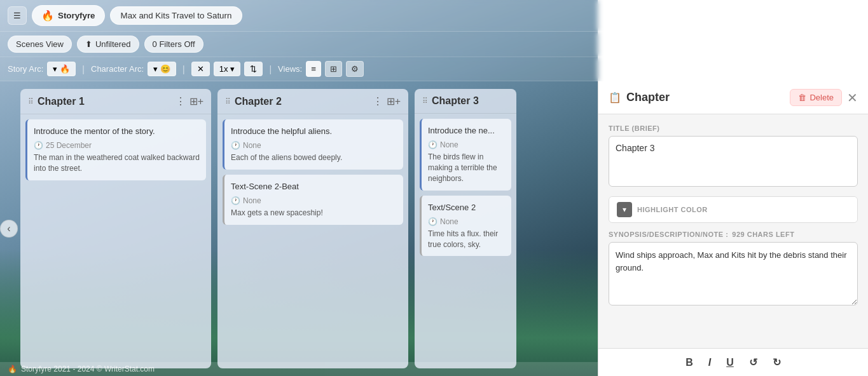 The height and width of the screenshot is (376, 868). Describe the element at coordinates (753, 362) in the screenshot. I see `undo-icon: ↺` at that location.